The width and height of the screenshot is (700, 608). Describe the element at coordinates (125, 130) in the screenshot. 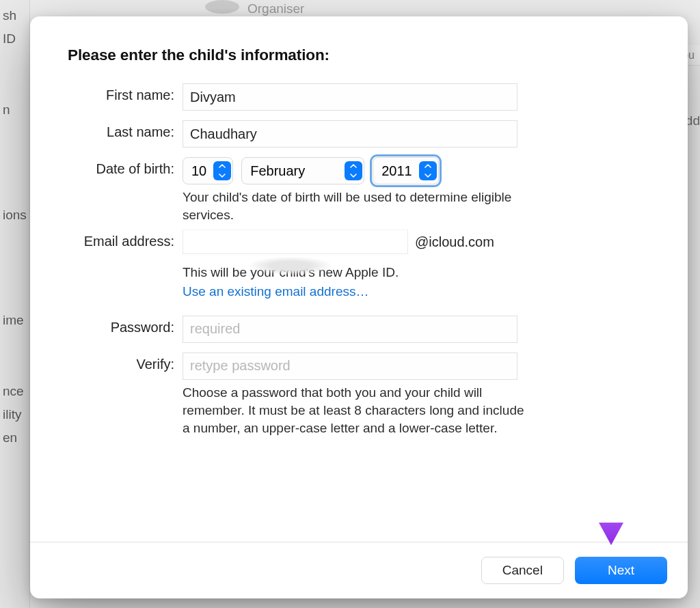

I see `last-name-label: Last name:` at that location.